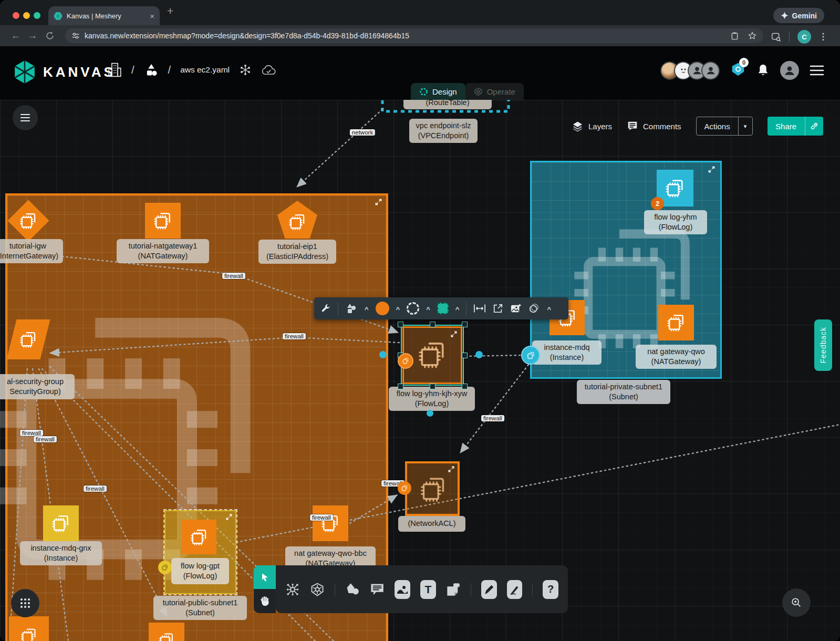  I want to click on node-network-acl, so click(432, 489).